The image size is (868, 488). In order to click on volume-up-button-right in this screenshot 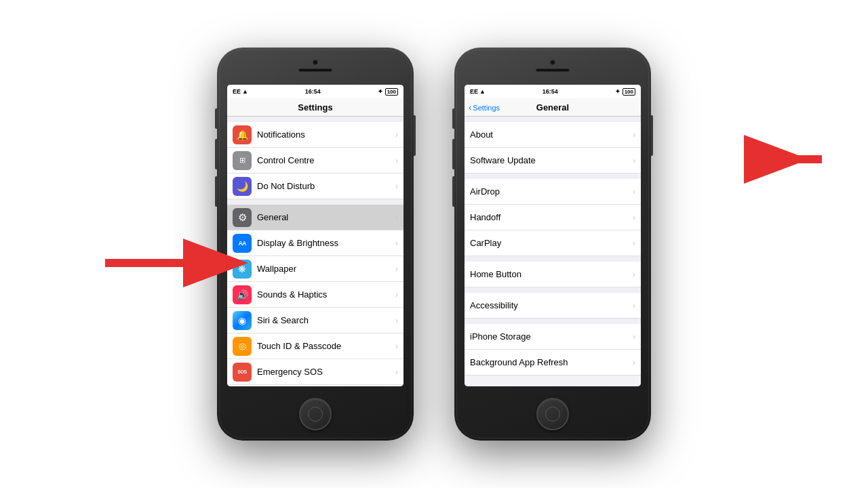, I will do `click(453, 155)`.